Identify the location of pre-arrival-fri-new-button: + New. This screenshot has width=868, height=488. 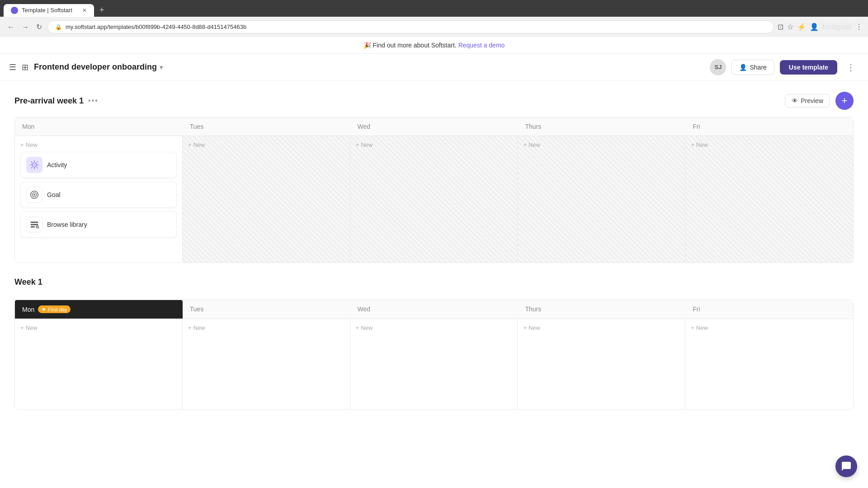
(769, 145).